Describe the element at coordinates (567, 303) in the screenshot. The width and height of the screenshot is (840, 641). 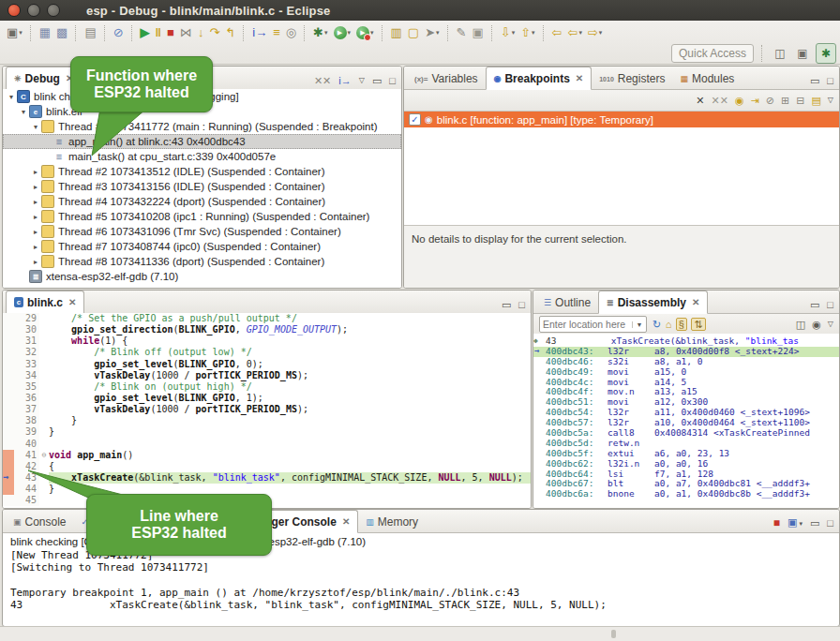
I see `tab-outline: ☰ Outline` at that location.